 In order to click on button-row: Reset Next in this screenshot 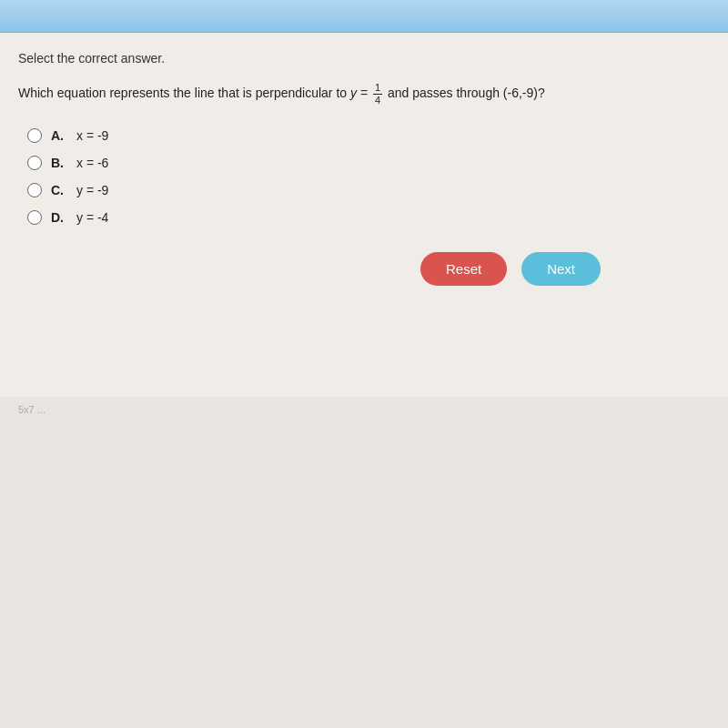, I will do `click(364, 269)`.